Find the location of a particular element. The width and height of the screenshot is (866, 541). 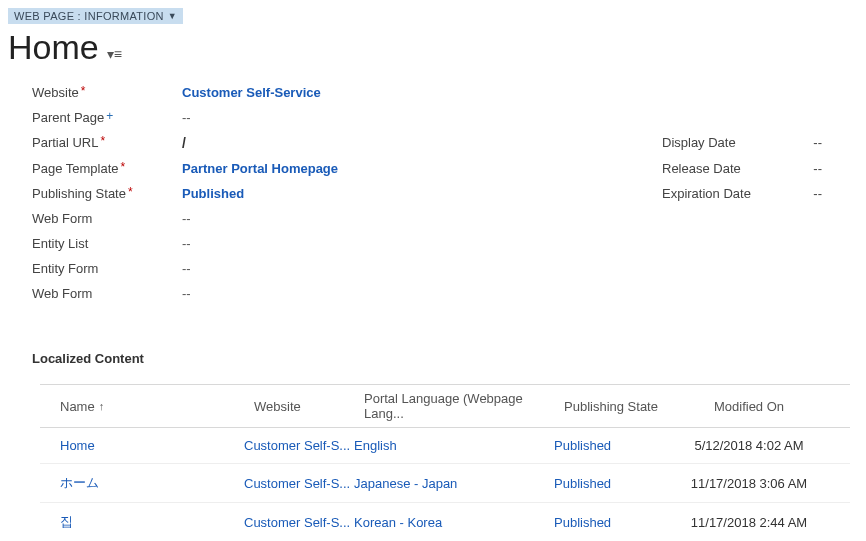

label-release-date: Release Date is located at coordinates (732, 168).